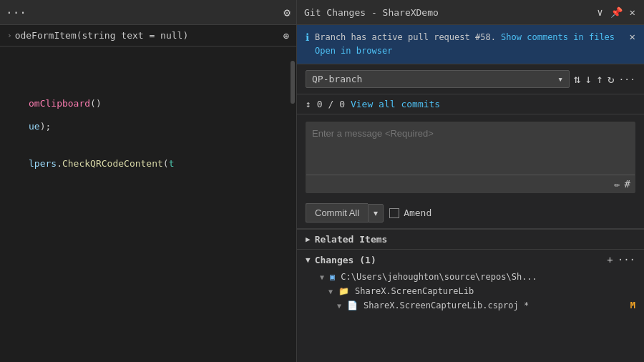 The width and height of the screenshot is (644, 362). Describe the element at coordinates (438, 79) in the screenshot. I see `branch-selector: QP-branch ▾` at that location.